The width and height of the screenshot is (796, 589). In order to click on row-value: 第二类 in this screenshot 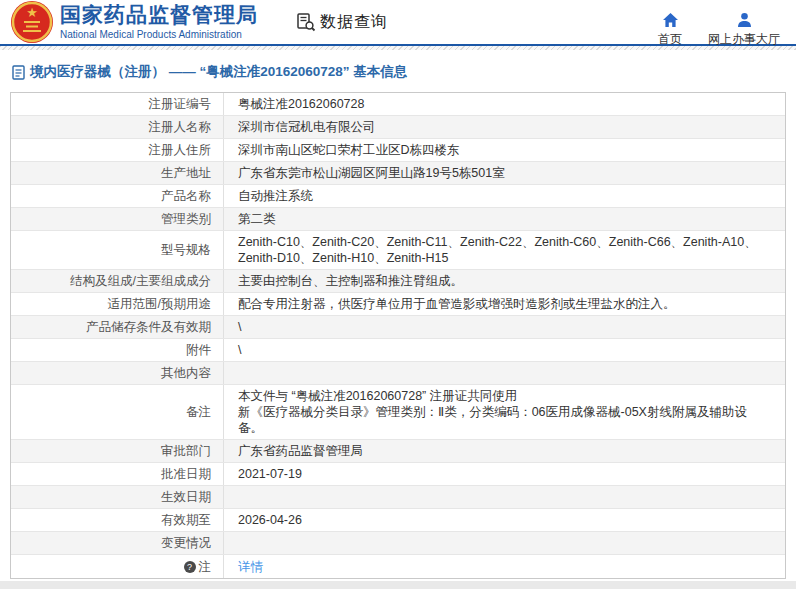, I will do `click(504, 219)`.